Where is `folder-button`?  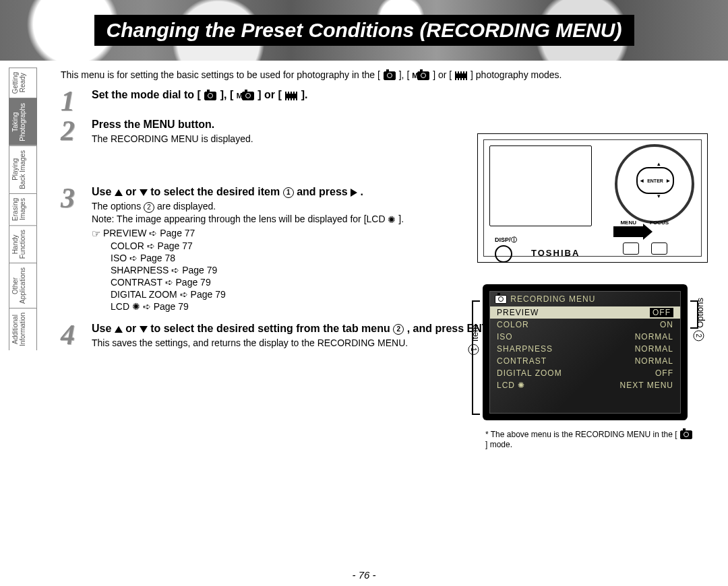
folder-button is located at coordinates (631, 249).